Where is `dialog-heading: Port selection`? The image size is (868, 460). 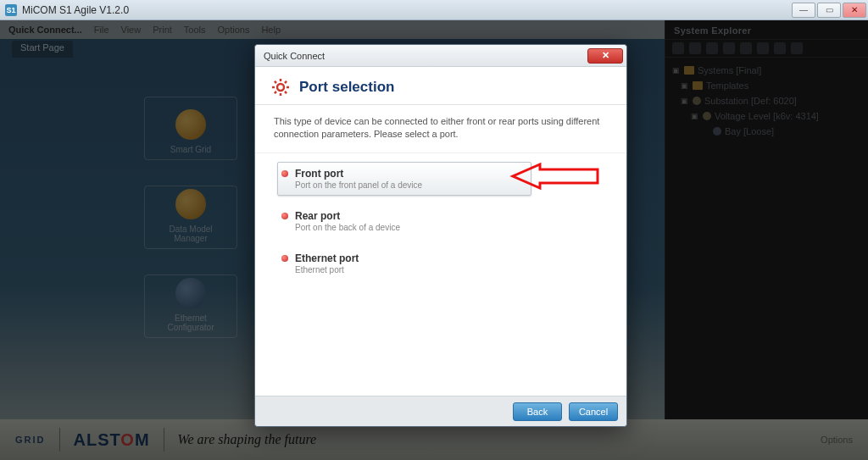 dialog-heading: Port selection is located at coordinates (347, 87).